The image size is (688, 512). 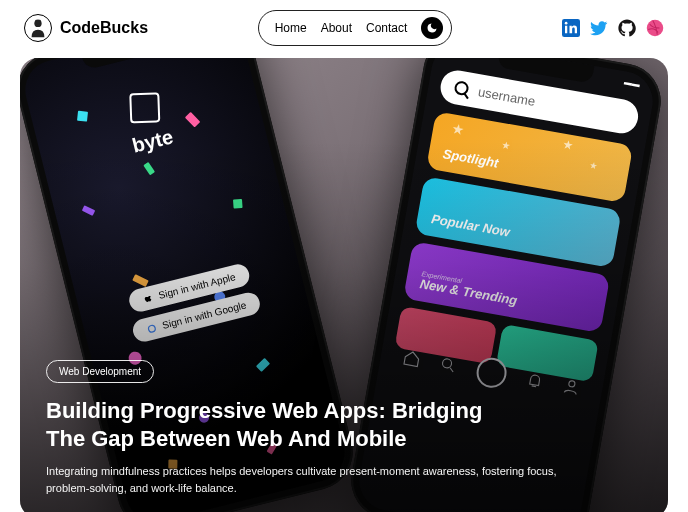 I want to click on google-icon, so click(x=152, y=328).